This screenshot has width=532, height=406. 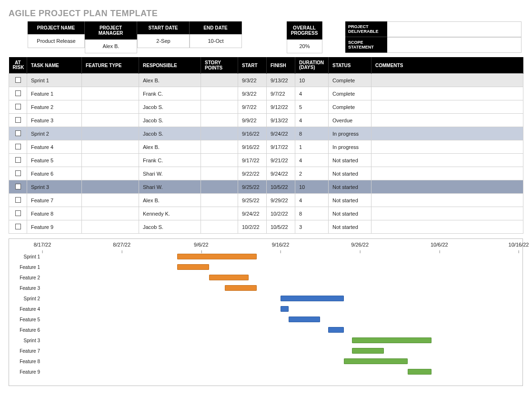 What do you see at coordinates (252, 160) in the screenshot?
I see `cell-start: 9/17/22` at bounding box center [252, 160].